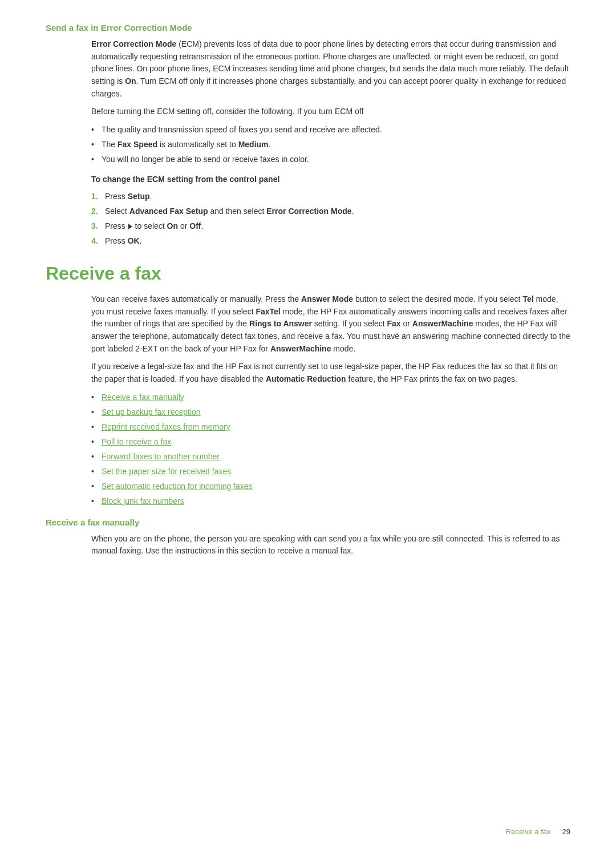 Image resolution: width=616 pixels, height=853 pixels. What do you see at coordinates (154, 226) in the screenshot?
I see `step3-text: Press to select On or Off.` at bounding box center [154, 226].